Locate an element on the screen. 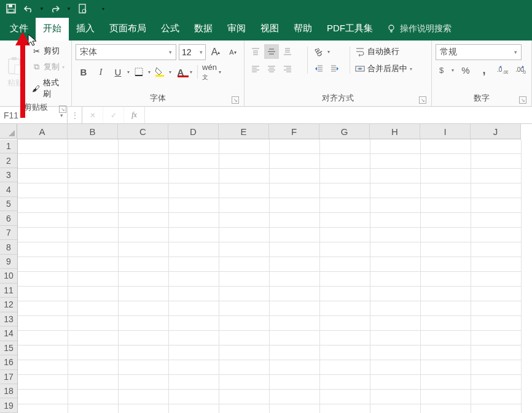 The height and width of the screenshot is (413, 532). row-header: 9 is located at coordinates (9, 261).